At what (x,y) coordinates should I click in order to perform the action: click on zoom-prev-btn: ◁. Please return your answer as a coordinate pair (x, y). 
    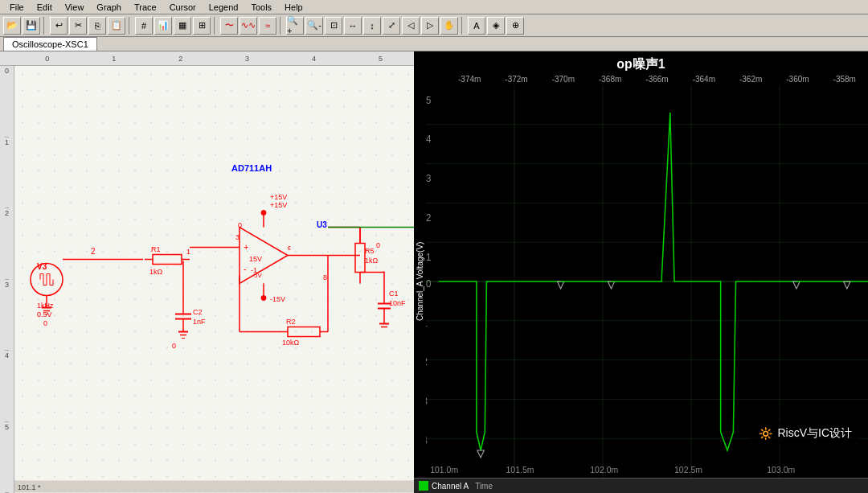
    Looking at the image, I should click on (411, 26).